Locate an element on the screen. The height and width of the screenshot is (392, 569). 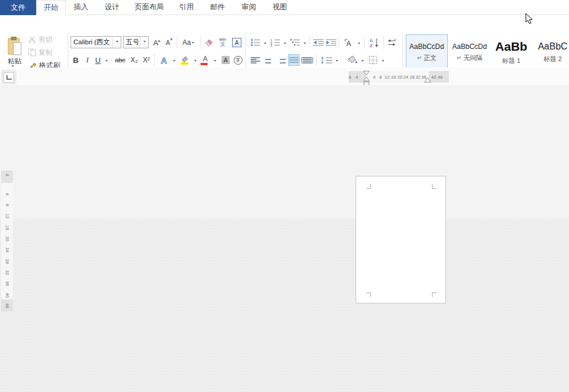
enclose-characters-button: 字 is located at coordinates (238, 60).